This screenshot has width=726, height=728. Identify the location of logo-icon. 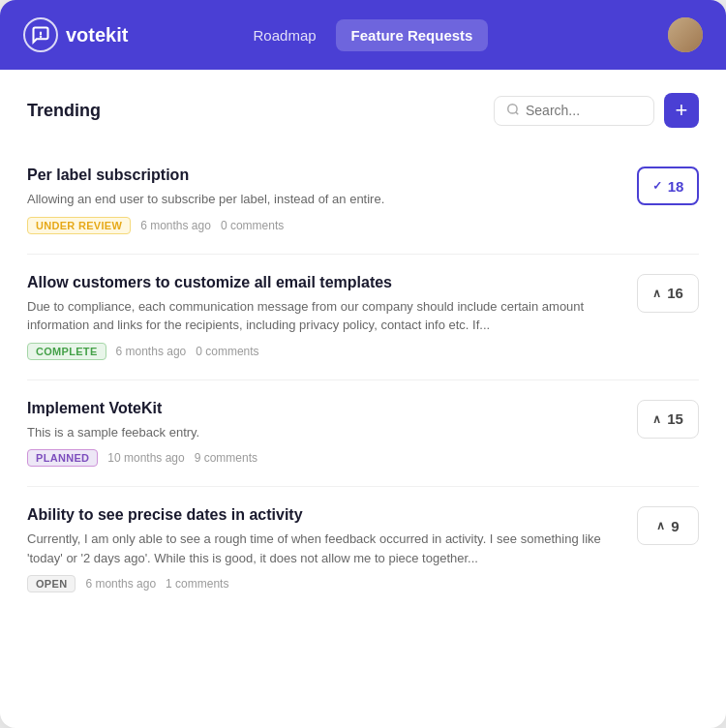
(41, 35).